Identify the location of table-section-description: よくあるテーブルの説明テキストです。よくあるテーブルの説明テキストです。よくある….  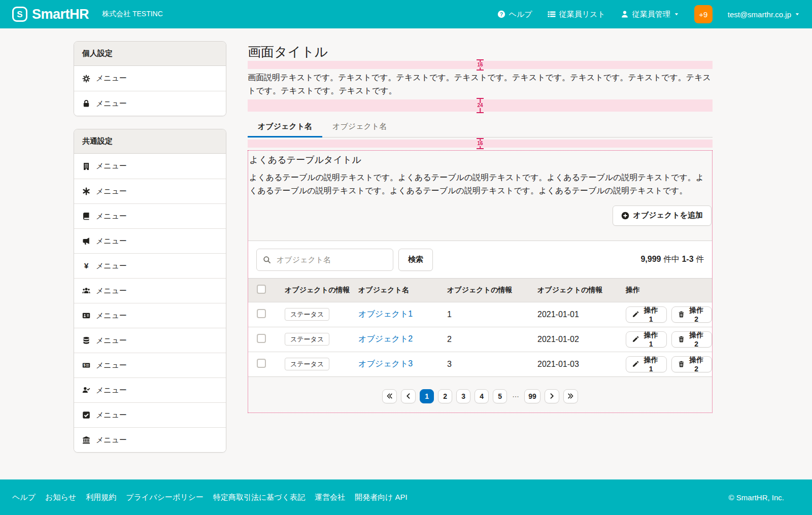
(480, 184).